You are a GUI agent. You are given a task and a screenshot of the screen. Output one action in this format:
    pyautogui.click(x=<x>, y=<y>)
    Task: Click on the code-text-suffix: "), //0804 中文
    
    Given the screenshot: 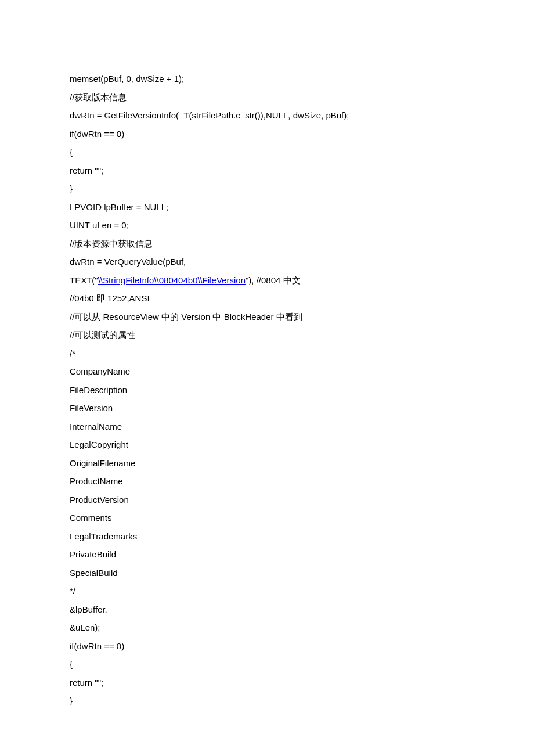 What is the action you would take?
    pyautogui.click(x=273, y=280)
    